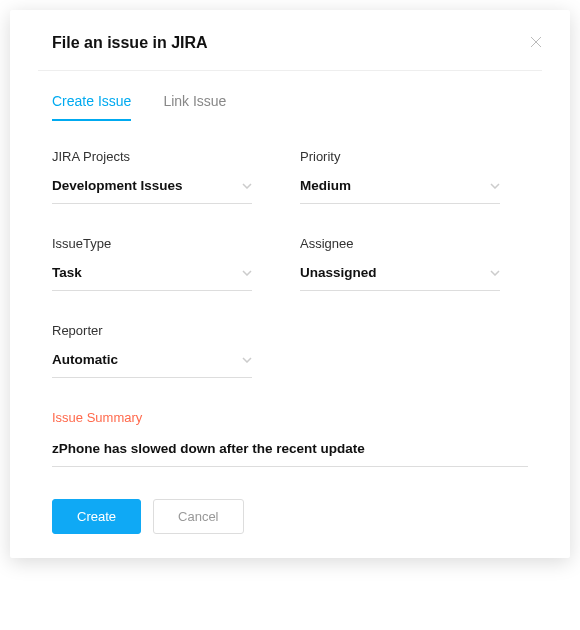  What do you see at coordinates (130, 43) in the screenshot?
I see `modal-title: File an issue in JIRA` at bounding box center [130, 43].